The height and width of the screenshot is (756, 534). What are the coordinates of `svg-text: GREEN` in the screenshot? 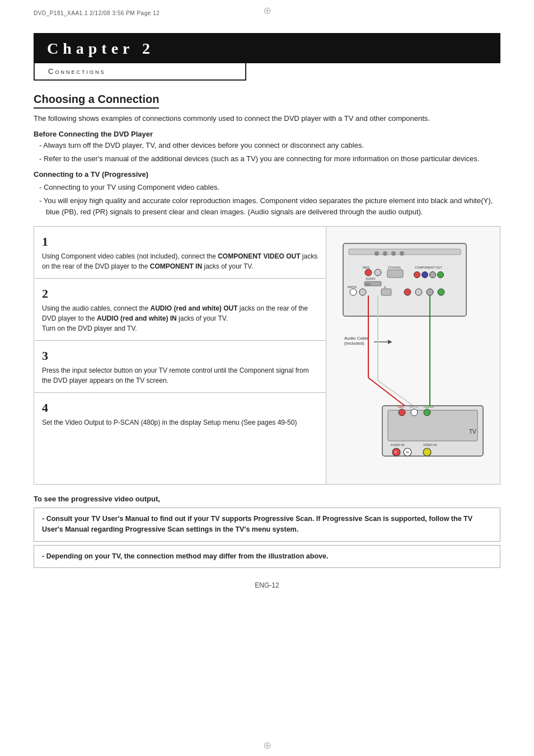 It's located at (429, 407).